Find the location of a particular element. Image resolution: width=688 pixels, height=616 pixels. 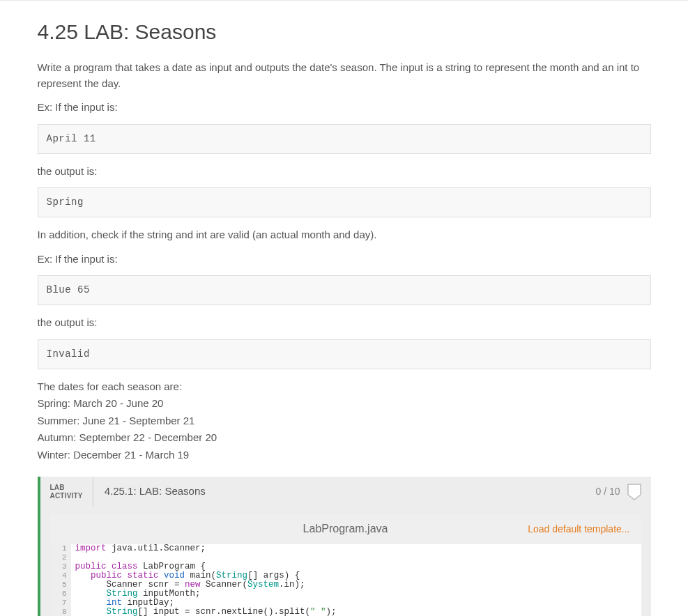

addition-text: In addition, check if the string and int… is located at coordinates (344, 236).